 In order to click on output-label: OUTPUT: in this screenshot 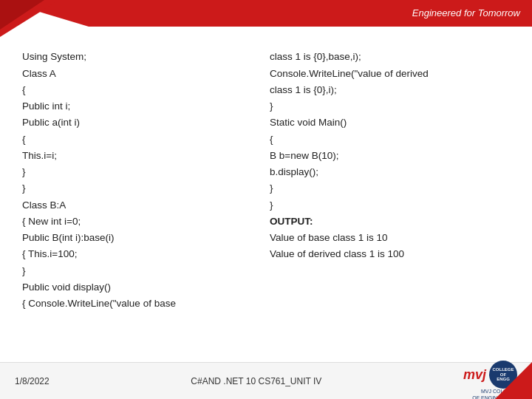, I will do `click(291, 222)`.